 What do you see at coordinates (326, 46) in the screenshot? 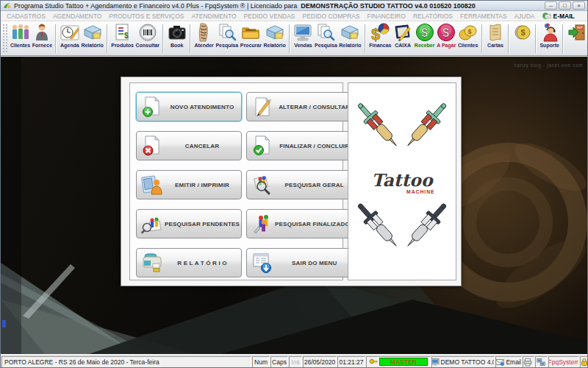
I see `toolbar-label: Pesquisa` at bounding box center [326, 46].